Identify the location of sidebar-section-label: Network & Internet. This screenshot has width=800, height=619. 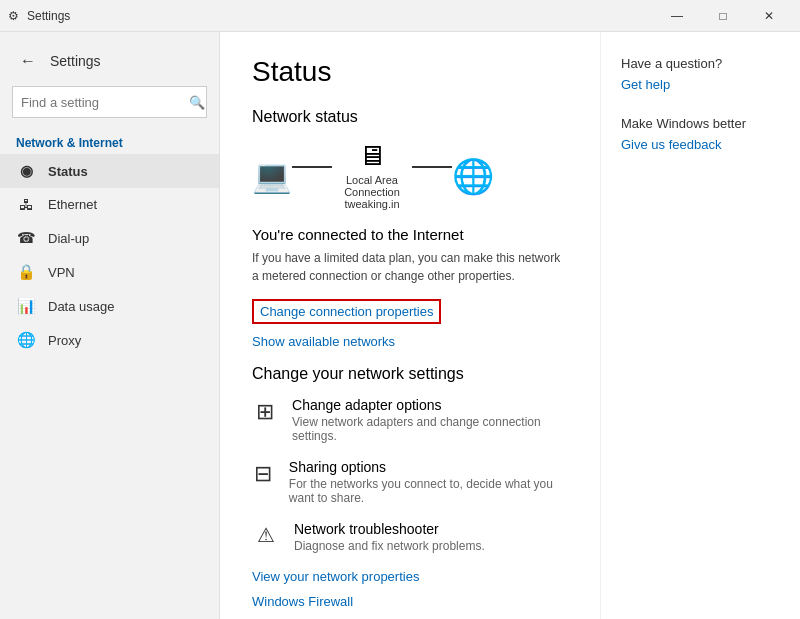
(110, 142).